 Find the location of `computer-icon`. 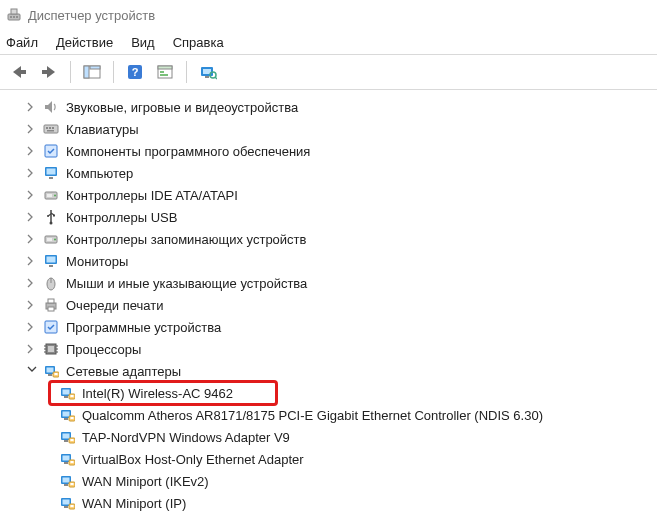

computer-icon is located at coordinates (51, 173).